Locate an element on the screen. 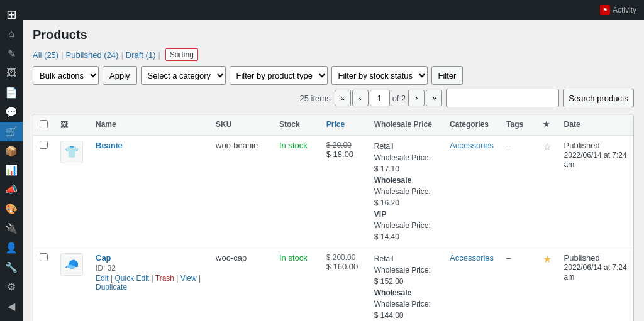  sidebar-icon-users: 👤 is located at coordinates (11, 248).